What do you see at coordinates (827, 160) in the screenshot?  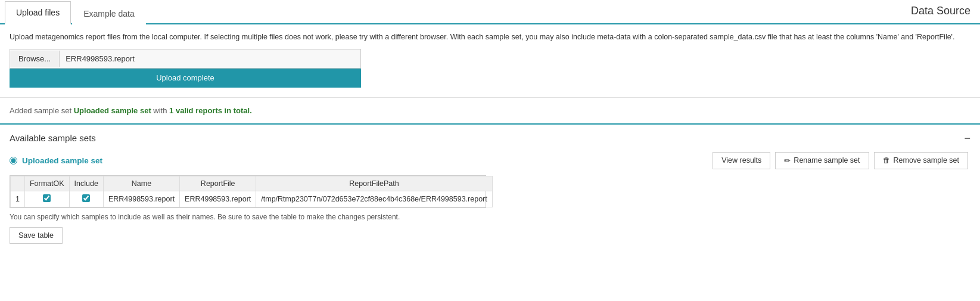 I see `rename-label: Rename sample set` at bounding box center [827, 160].